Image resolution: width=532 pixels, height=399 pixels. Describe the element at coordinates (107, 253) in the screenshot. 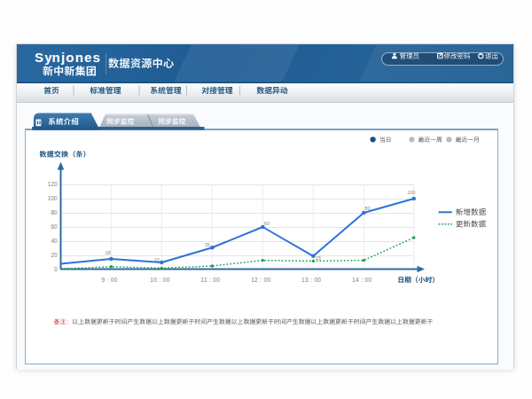

I see `svg-text: 18` at that location.